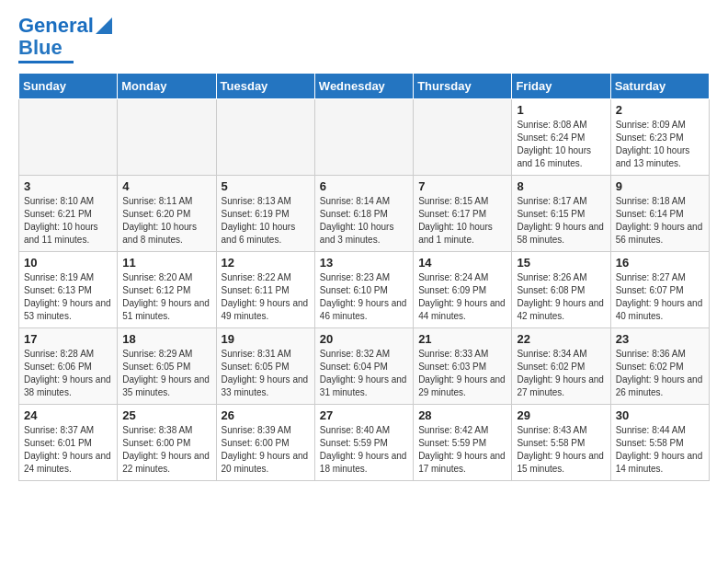 This screenshot has height=563, width=728. I want to click on calendar-cell: 29Sunrise: 8:43 AMSunset: 5:58 PMDayligh…, so click(561, 443).